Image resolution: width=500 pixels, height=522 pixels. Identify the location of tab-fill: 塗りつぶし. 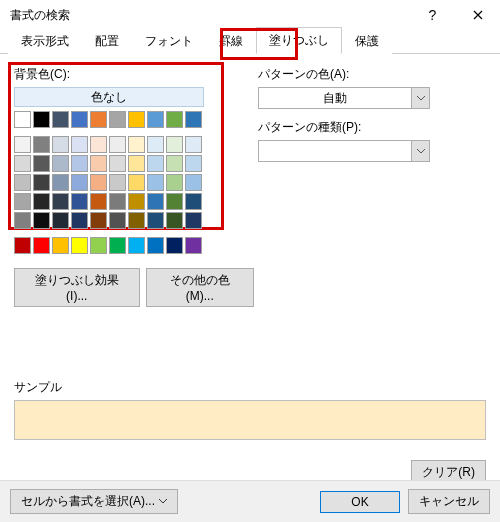
(299, 40).